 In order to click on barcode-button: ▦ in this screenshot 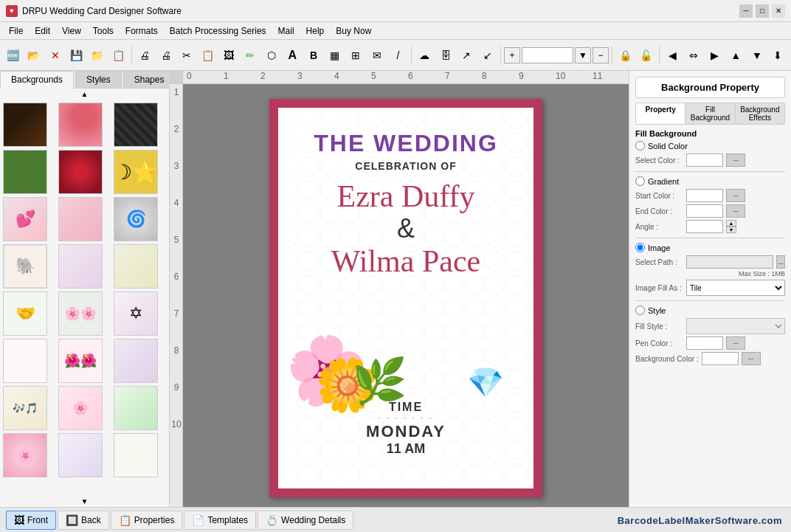, I will do `click(335, 55)`.